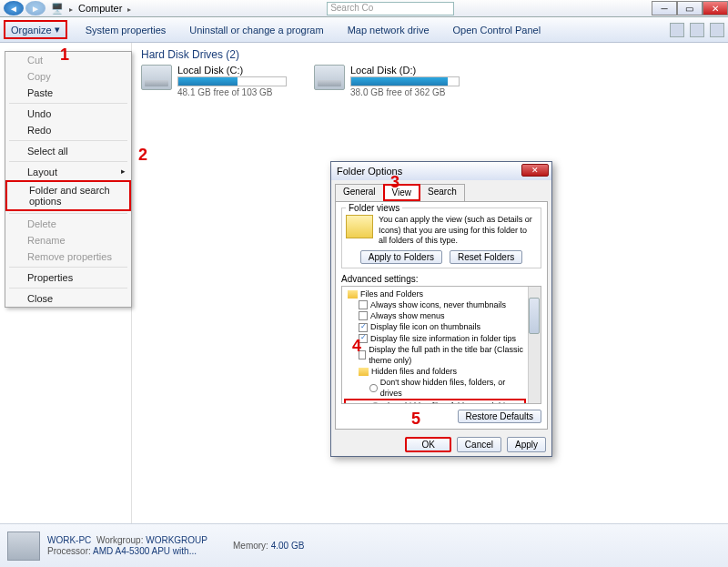 The height and width of the screenshot is (567, 728). Describe the element at coordinates (68, 299) in the screenshot. I see `menu-item-close: Close` at that location.